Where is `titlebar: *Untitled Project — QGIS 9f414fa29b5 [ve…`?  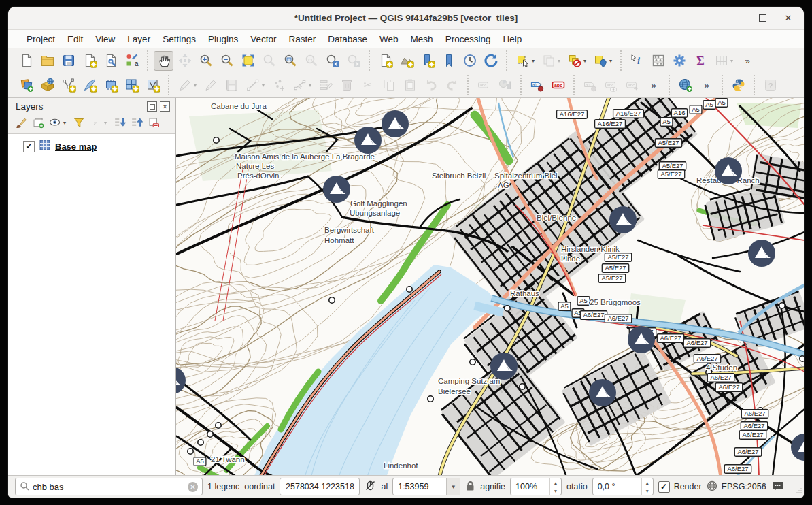 titlebar: *Untitled Project — QGIS 9f414fa29b5 [ve… is located at coordinates (406, 18).